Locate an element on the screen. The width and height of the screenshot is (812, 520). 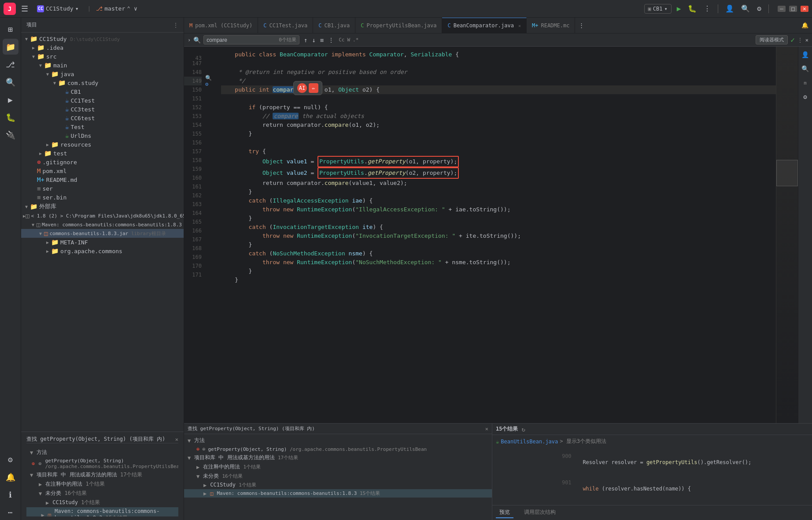
tab-close-beancomp: ✕ is located at coordinates (520, 26).